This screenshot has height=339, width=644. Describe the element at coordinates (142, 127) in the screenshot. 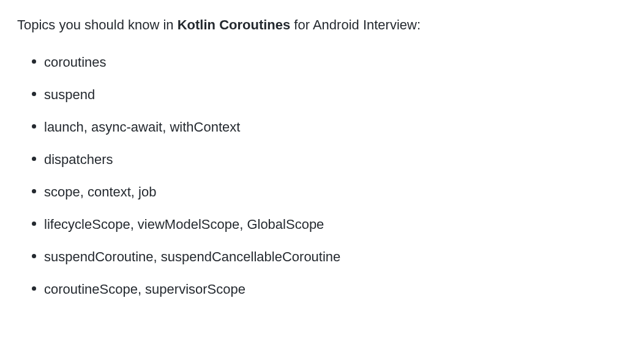

I see `topic-text: launch, async-await, withContext` at that location.